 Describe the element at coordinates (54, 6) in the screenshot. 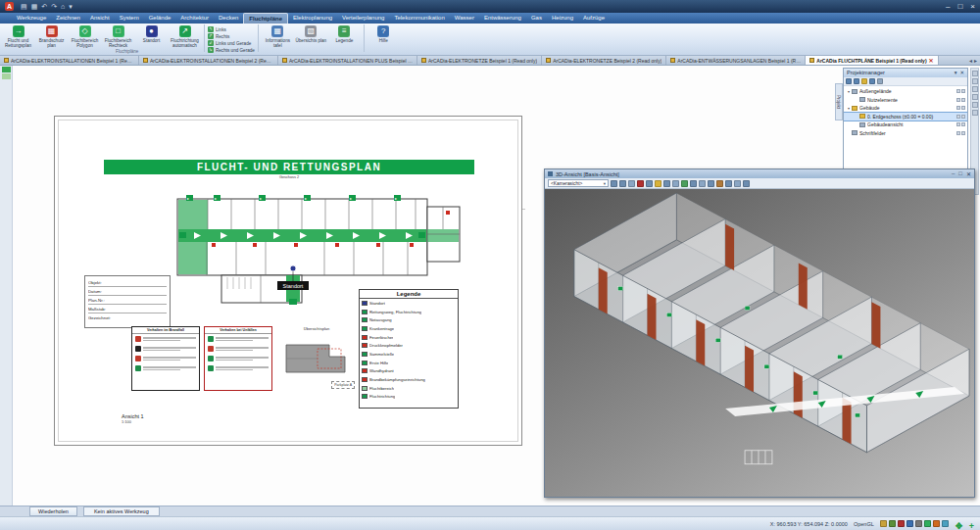

I see `quick-access-icon: ↷` at that location.